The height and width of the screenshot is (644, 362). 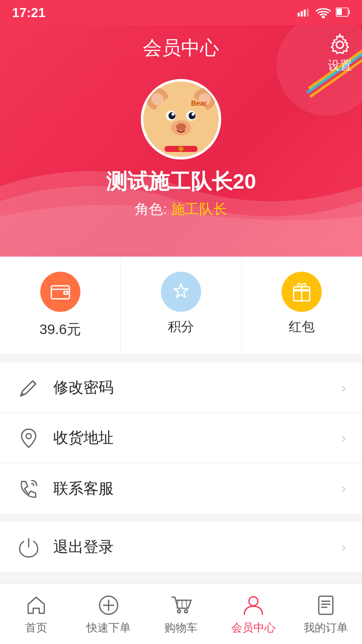 I want to click on role-prefix: 角色:, so click(x=151, y=209).